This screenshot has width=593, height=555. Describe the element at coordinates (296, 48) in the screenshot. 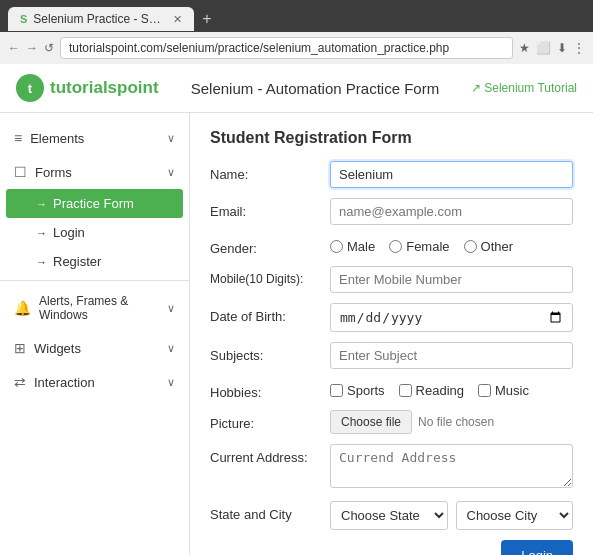

I see `address-bar: ← → ↺ ★ ⬜ ⬇ ⋮` at that location.